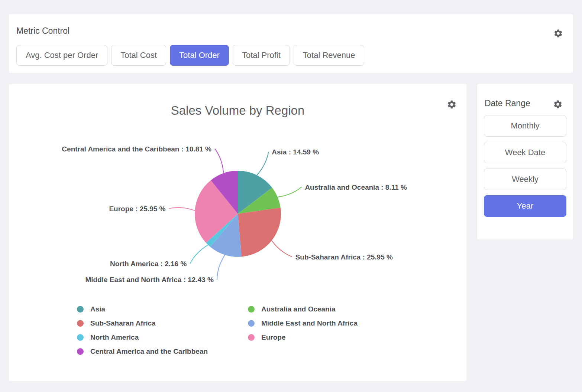 This screenshot has height=392, width=582. I want to click on pie-label-line-middle-east-and-north-africa, so click(221, 267).